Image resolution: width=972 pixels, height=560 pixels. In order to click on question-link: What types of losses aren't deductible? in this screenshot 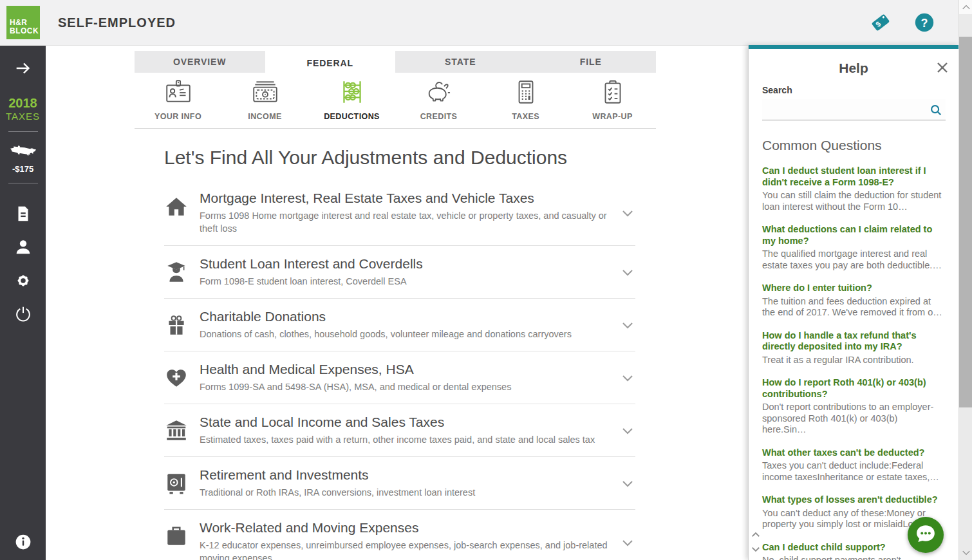, I will do `click(853, 500)`.